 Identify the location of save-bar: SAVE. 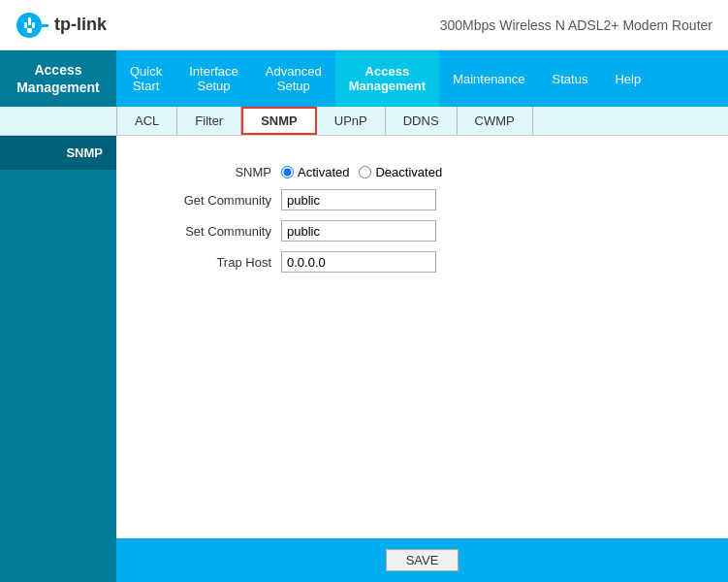
(423, 561).